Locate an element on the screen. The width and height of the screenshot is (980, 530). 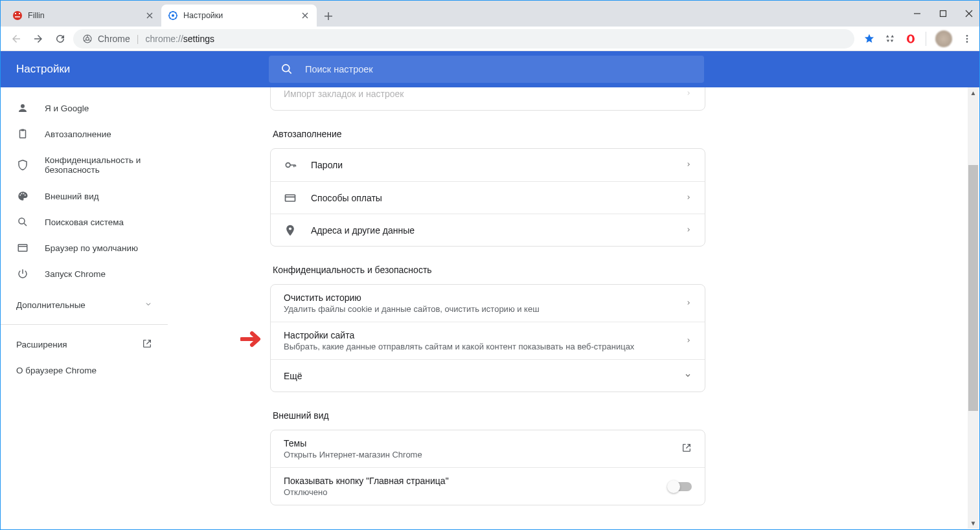
recycle-icon is located at coordinates (890, 39).